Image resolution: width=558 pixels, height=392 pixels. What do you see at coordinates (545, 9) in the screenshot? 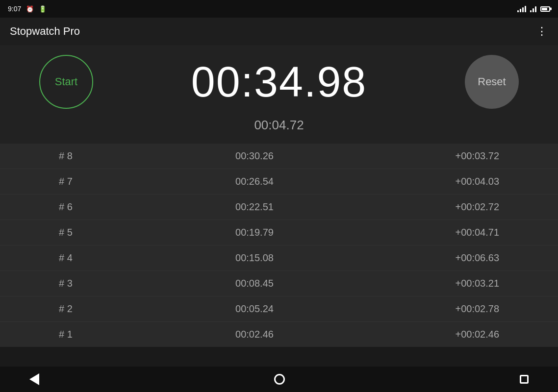
I see `battery-icon` at bounding box center [545, 9].